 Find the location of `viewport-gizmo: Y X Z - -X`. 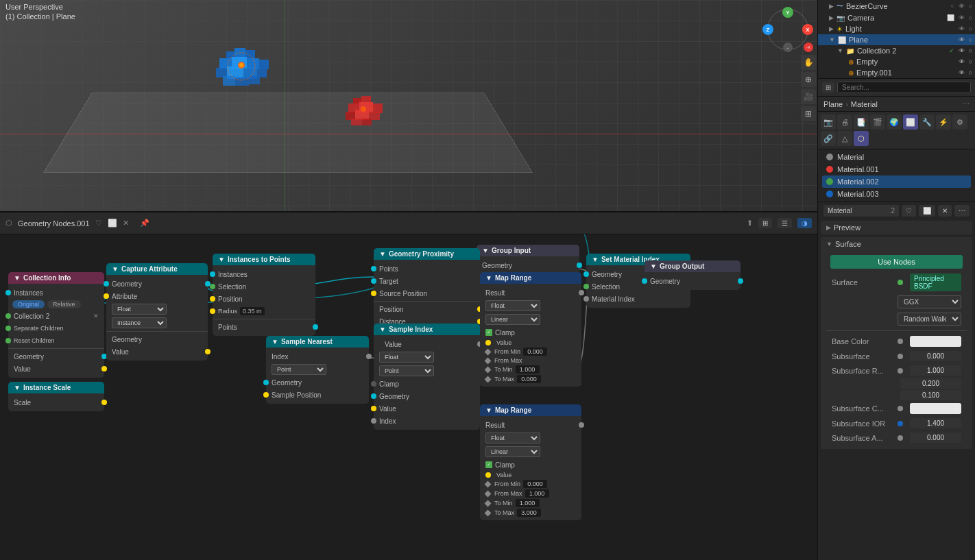

viewport-gizmo: Y X Z - -X is located at coordinates (788, 29).